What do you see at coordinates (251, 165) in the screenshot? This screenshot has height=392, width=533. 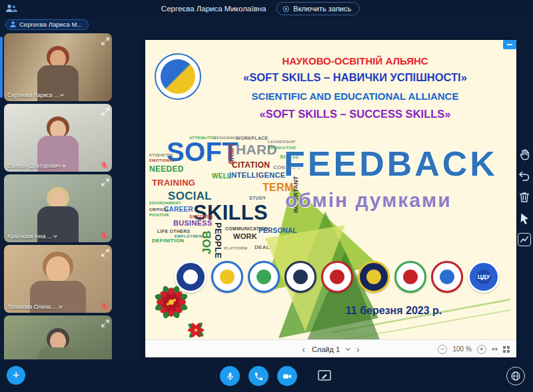 I see `wordcloud-word: CITATION` at bounding box center [251, 165].